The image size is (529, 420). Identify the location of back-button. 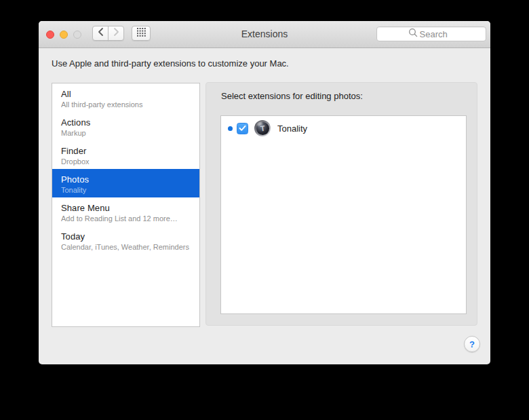
(100, 33).